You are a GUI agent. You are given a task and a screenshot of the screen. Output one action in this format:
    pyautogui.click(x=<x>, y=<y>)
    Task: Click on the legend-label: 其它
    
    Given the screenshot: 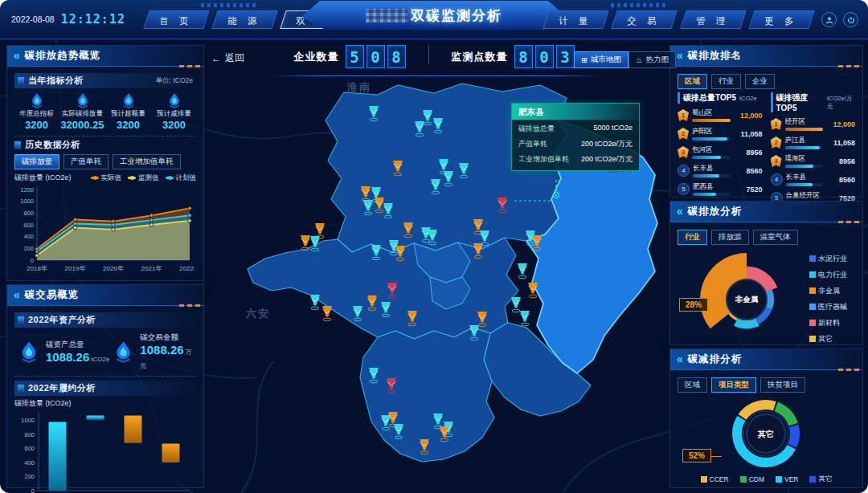 What is the action you would take?
    pyautogui.click(x=825, y=339)
    